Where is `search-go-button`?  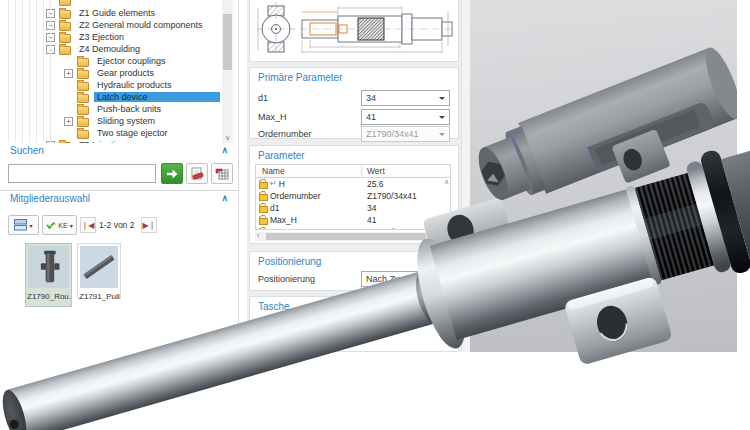
search-go-button is located at coordinates (172, 174).